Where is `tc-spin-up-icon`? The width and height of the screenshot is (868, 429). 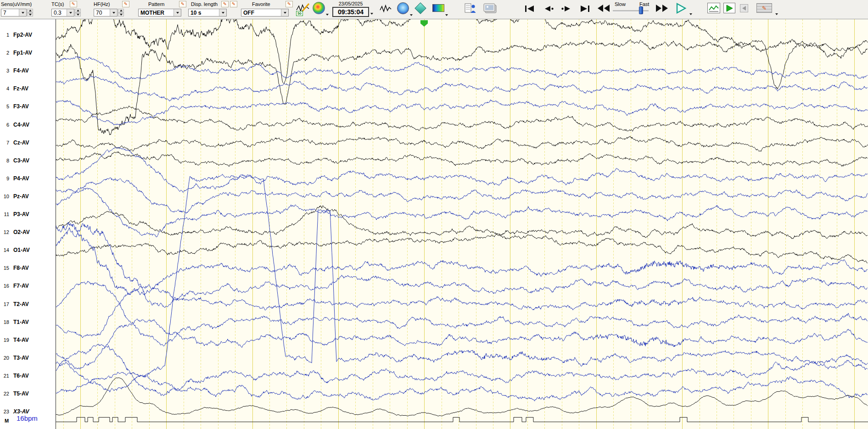 tc-spin-up-icon is located at coordinates (78, 11).